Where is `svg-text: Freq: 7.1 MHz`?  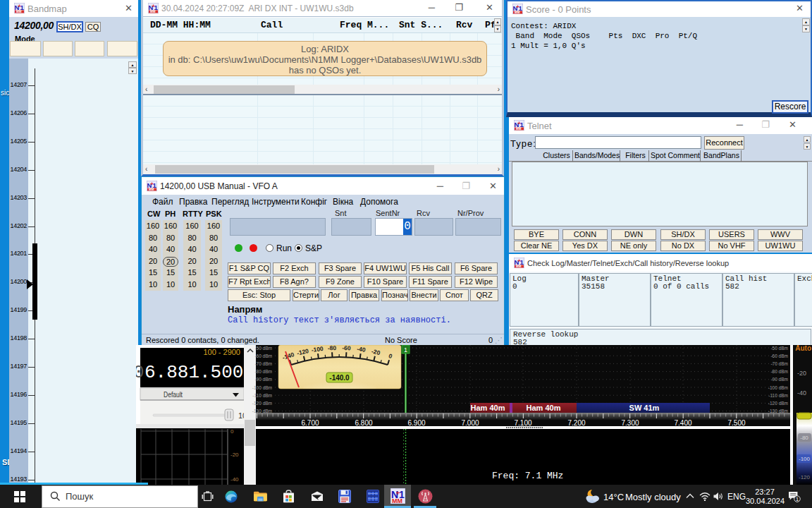 svg-text: Freq: 7.1 MHz is located at coordinates (527, 476).